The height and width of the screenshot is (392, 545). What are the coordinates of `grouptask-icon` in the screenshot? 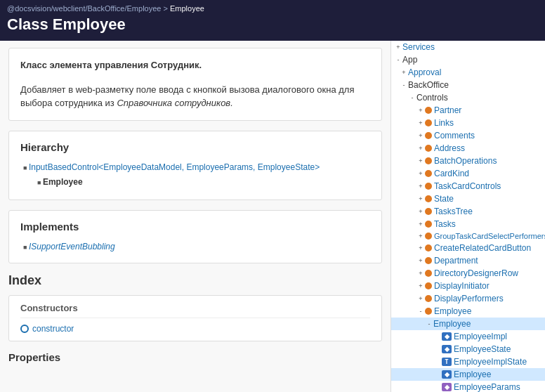 It's located at (428, 236).